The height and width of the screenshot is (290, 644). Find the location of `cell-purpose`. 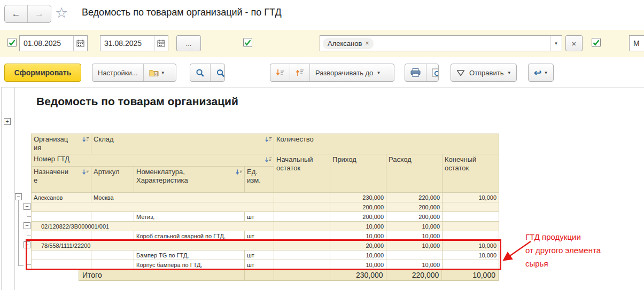

cell-purpose is located at coordinates (61, 217).